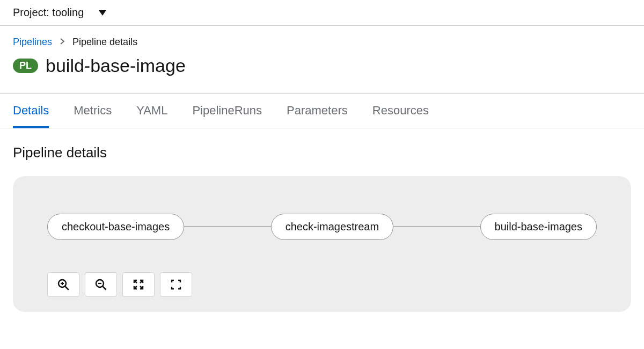 This screenshot has height=349, width=644. What do you see at coordinates (322, 227) in the screenshot?
I see `pipeline-graph: checkout-base-images check-imagestream b…` at bounding box center [322, 227].